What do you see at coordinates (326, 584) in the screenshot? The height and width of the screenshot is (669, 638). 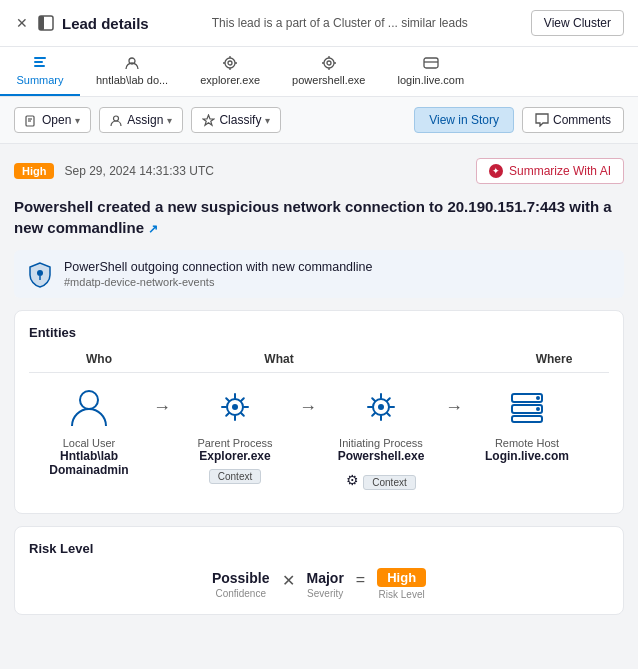 I see `risk-severity: Major Severity` at bounding box center [326, 584].